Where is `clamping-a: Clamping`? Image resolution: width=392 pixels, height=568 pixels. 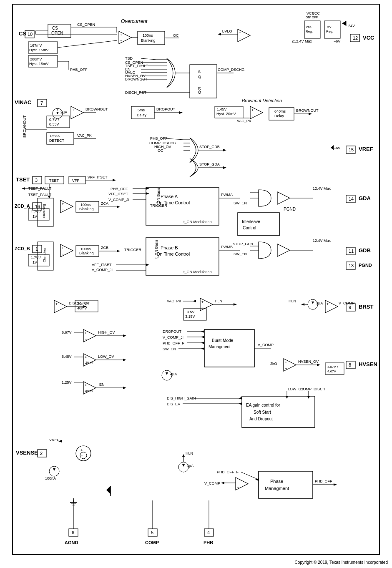
clamping-a: Clamping is located at coordinates (44, 211).